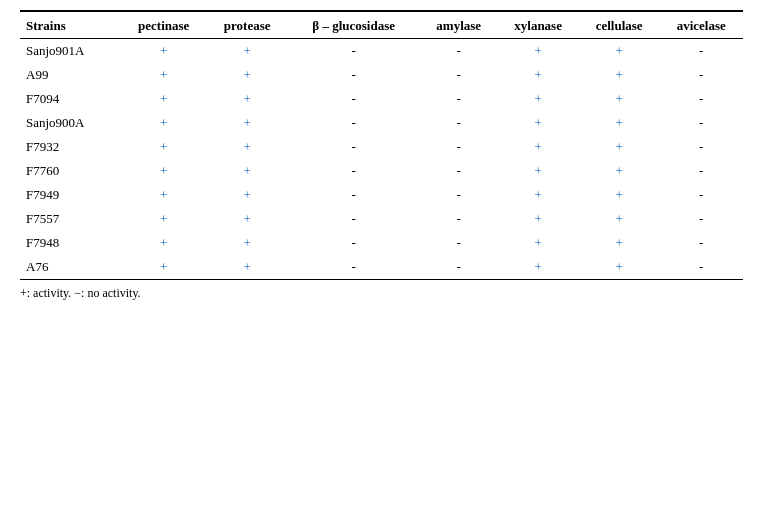  I want to click on col-header-beta-glucosidase: β – glucosidase, so click(354, 26).